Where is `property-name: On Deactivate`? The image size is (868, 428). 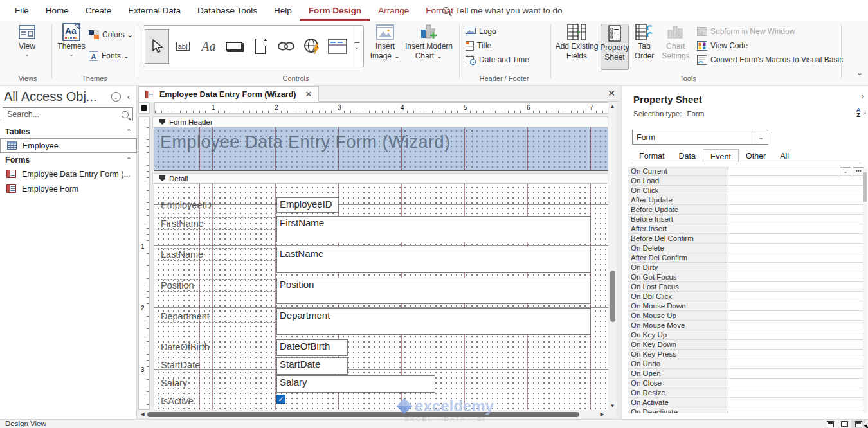
property-name: On Deactivate is located at coordinates (678, 410).